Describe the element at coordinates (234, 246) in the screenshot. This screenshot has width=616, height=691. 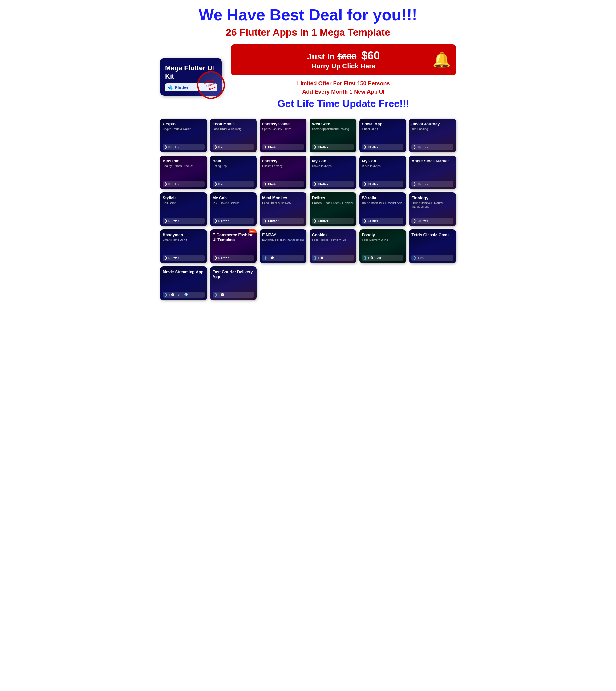
I see `app-card-ecommerce-fashion: New E-Commerce Fashion UI Template ❯ Flu…` at that location.